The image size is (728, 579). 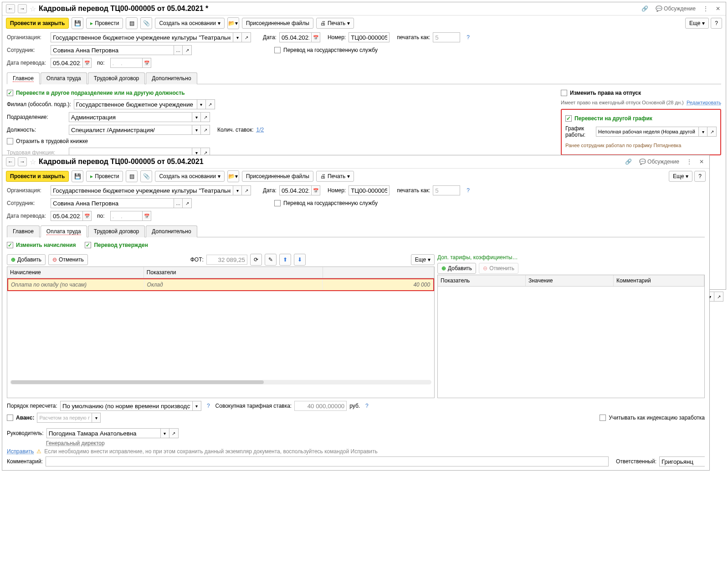 What do you see at coordinates (135, 104) in the screenshot?
I see `branch-input` at bounding box center [135, 104].